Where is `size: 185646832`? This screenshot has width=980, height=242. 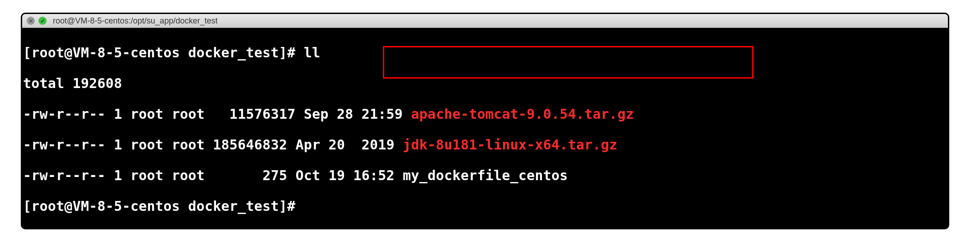 size: 185646832 is located at coordinates (250, 144).